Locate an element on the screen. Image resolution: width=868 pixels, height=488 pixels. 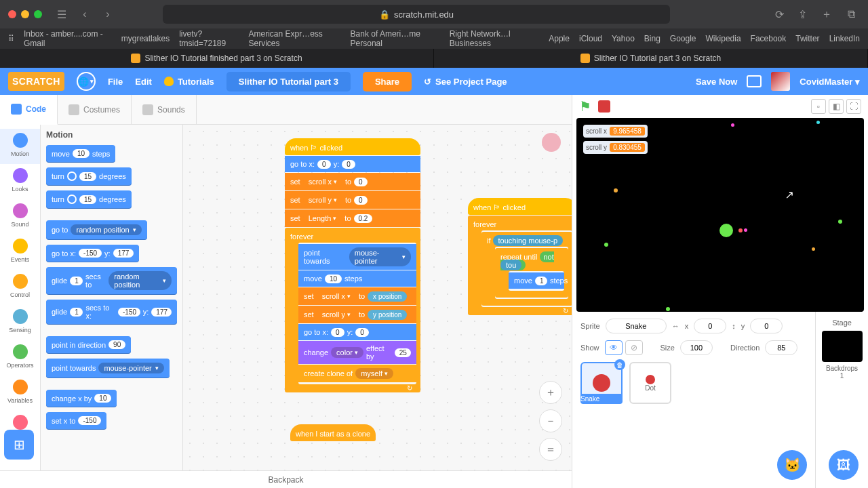
show-button: 👁 is located at coordinates (614, 348).